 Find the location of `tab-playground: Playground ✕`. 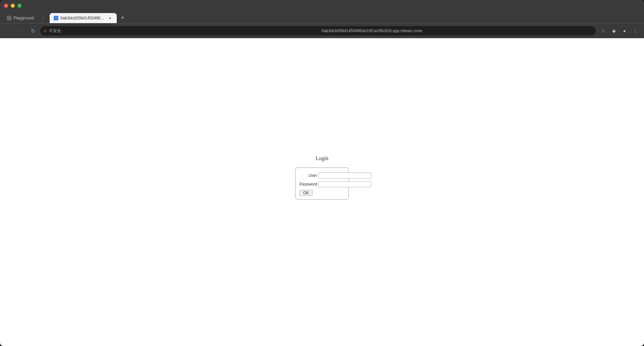

tab-playground: Playground ✕ is located at coordinates (26, 18).